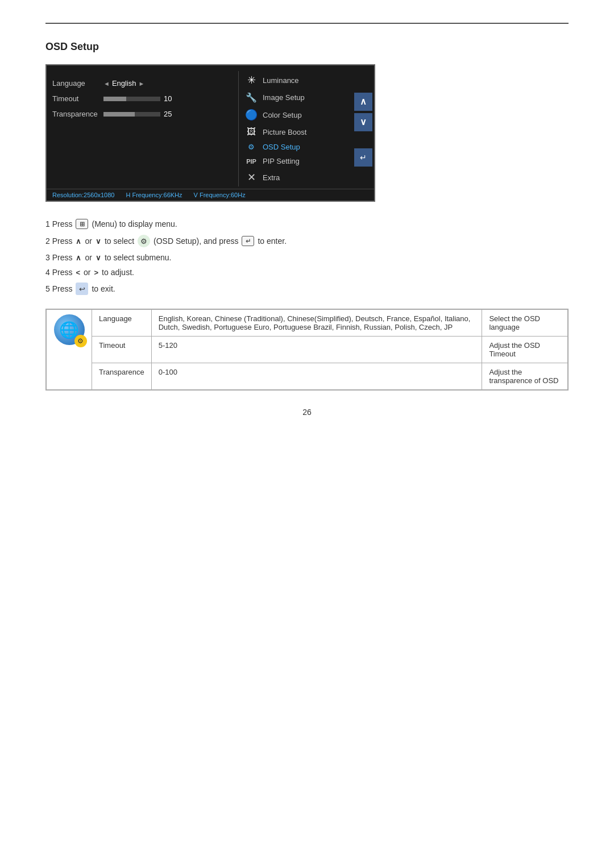 This screenshot has width=614, height=868. What do you see at coordinates (138, 258) in the screenshot?
I see `step-3-rest: to select submenu.` at bounding box center [138, 258].